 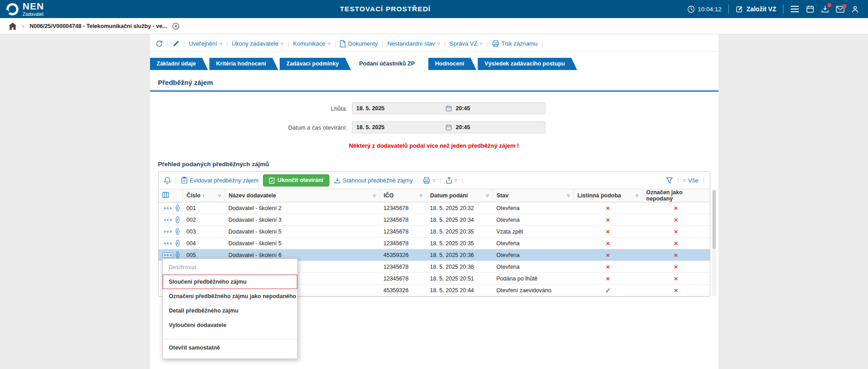 I want to click on close-record-icon, so click(x=176, y=26).